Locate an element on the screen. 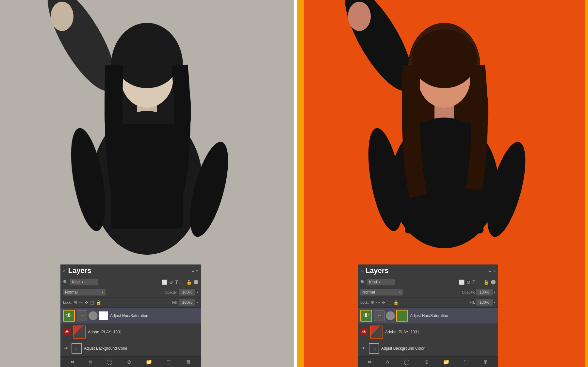 The width and height of the screenshot is (588, 367). lock-move-left: ✛ is located at coordinates (86, 302).